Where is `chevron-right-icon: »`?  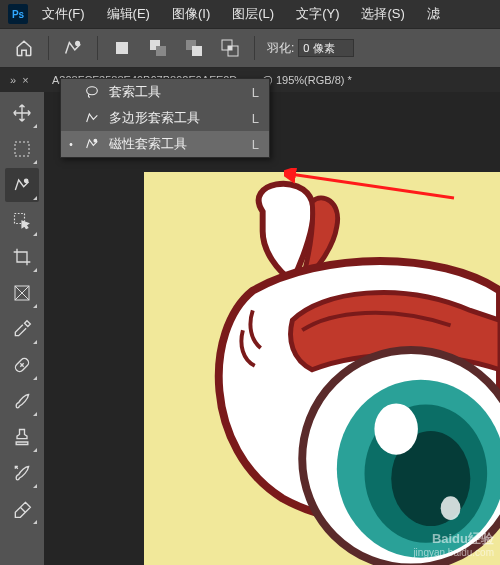 chevron-right-icon: » is located at coordinates (13, 80).